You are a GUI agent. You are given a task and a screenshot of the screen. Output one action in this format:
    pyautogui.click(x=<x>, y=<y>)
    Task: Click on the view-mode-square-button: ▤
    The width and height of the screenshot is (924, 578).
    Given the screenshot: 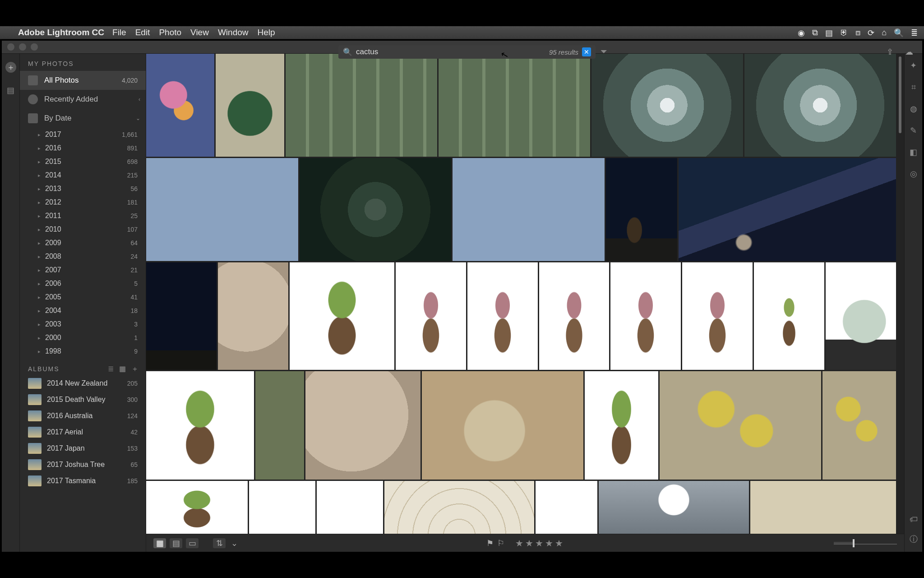 What is the action you would take?
    pyautogui.click(x=176, y=543)
    